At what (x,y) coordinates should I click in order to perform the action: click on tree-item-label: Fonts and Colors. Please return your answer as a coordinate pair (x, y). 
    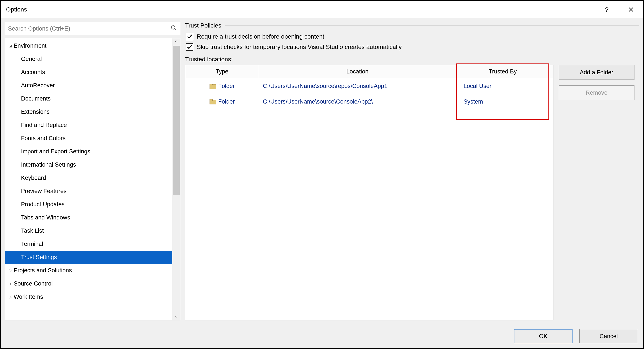
    Looking at the image, I should click on (44, 138).